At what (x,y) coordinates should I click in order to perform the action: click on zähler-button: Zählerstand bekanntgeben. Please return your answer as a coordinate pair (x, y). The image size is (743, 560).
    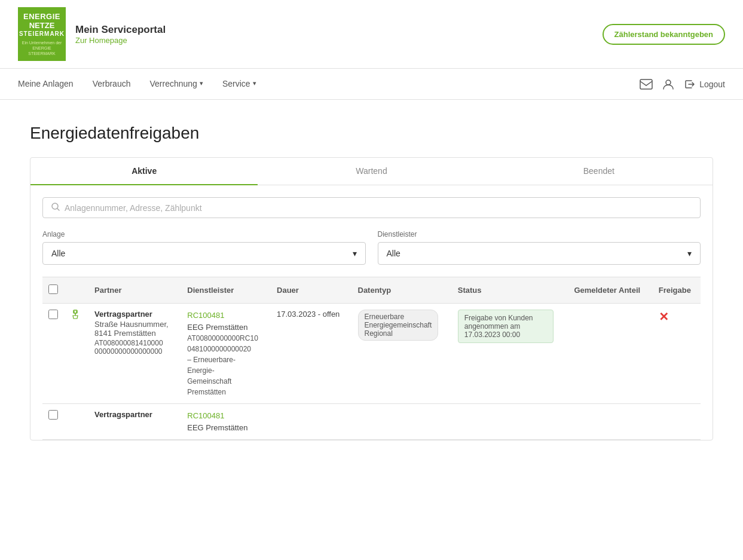
    Looking at the image, I should click on (663, 35).